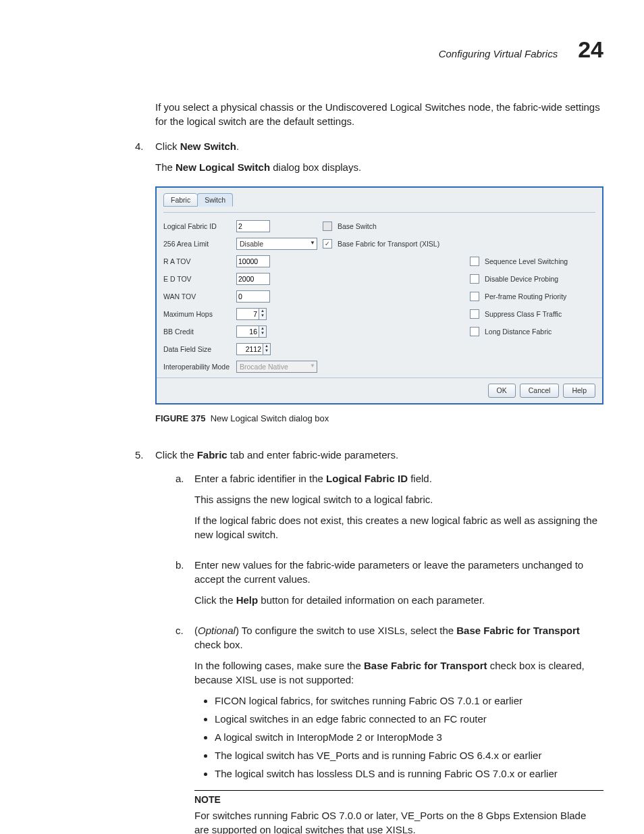 The width and height of the screenshot is (644, 834). Describe the element at coordinates (181, 200) in the screenshot. I see `tab-fabric: Fabric` at that location.